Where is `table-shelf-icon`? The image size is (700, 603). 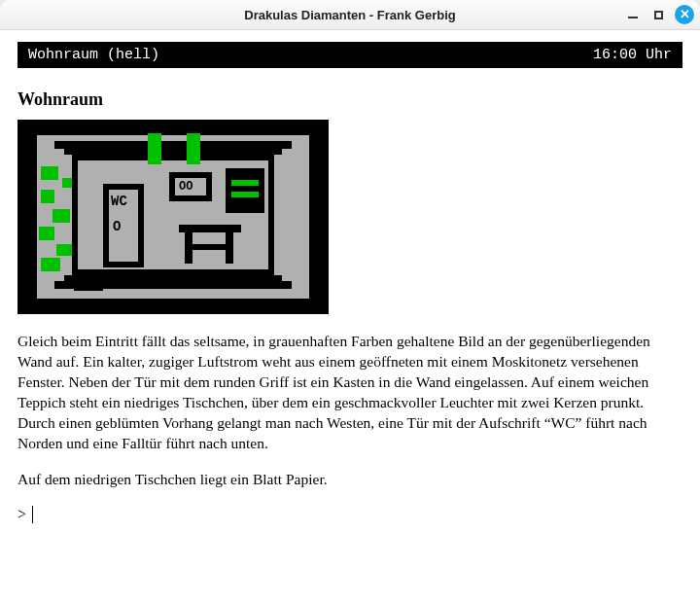
table-shelf-icon is located at coordinates (209, 247).